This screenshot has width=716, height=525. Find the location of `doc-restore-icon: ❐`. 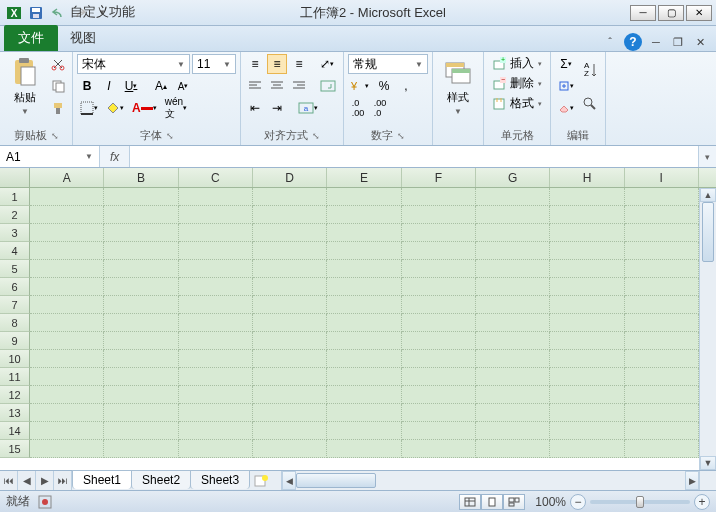

doc-restore-icon: ❐ is located at coordinates (678, 42).